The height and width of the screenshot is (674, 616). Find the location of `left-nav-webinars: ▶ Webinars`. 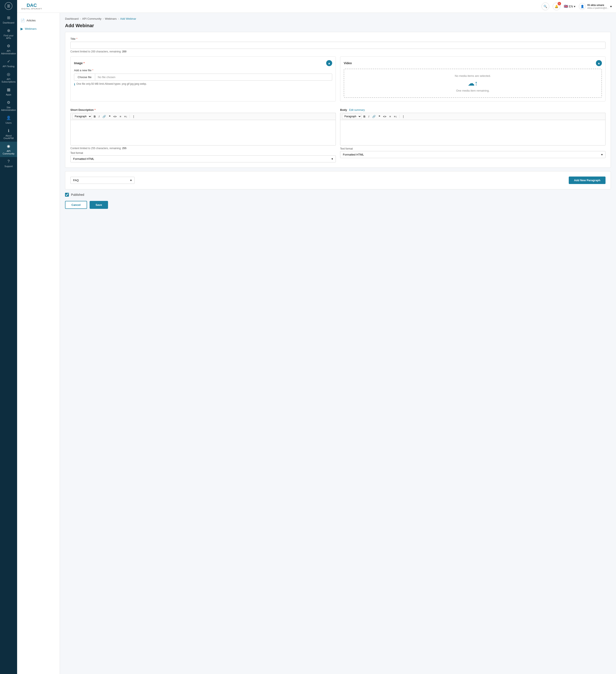

left-nav-webinars: ▶ Webinars is located at coordinates (38, 29).